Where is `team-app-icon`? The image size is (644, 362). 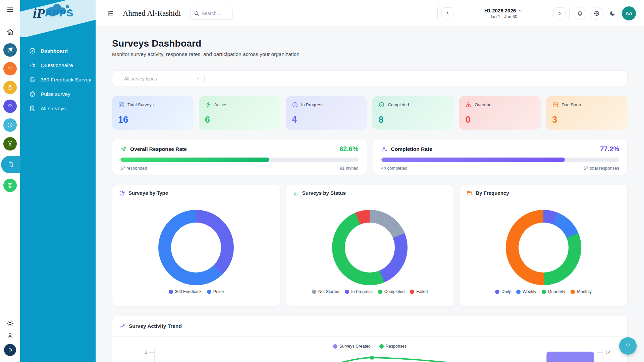
team-app-icon is located at coordinates (10, 87).